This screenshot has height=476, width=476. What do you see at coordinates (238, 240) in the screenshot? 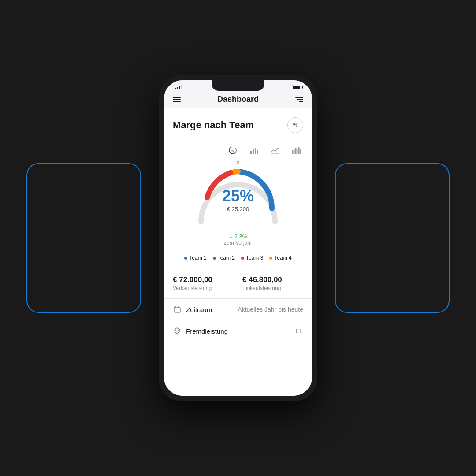
I see `gauge-comparison: 2,3% zum Vorjahr` at bounding box center [238, 240].